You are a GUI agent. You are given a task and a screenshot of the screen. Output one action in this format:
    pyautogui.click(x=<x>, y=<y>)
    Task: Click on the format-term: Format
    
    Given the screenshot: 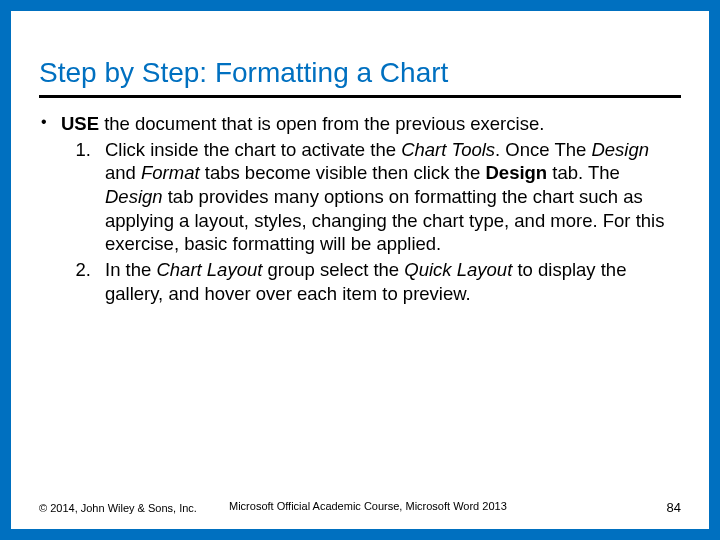 What is the action you would take?
    pyautogui.click(x=170, y=172)
    